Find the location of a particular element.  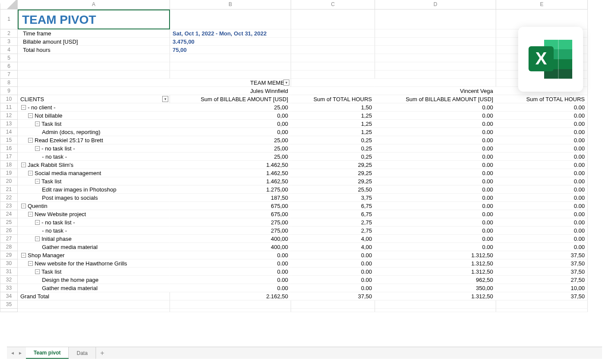

col-header-A: A is located at coordinates (94, 5).